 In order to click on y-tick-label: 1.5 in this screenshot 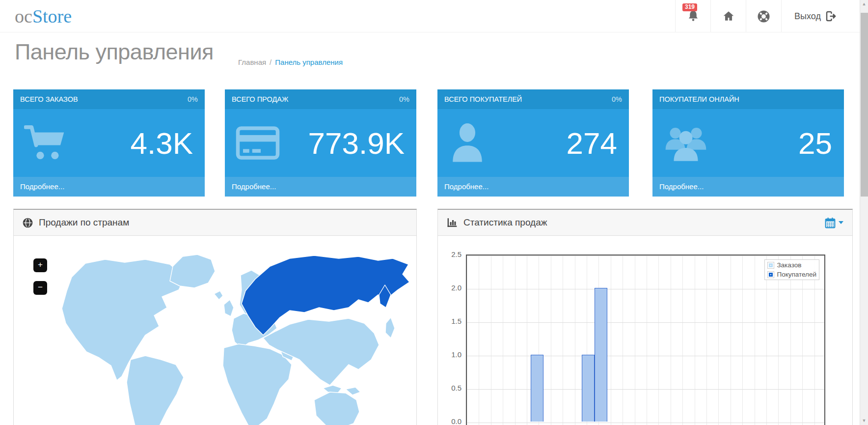, I will do `click(451, 321)`.